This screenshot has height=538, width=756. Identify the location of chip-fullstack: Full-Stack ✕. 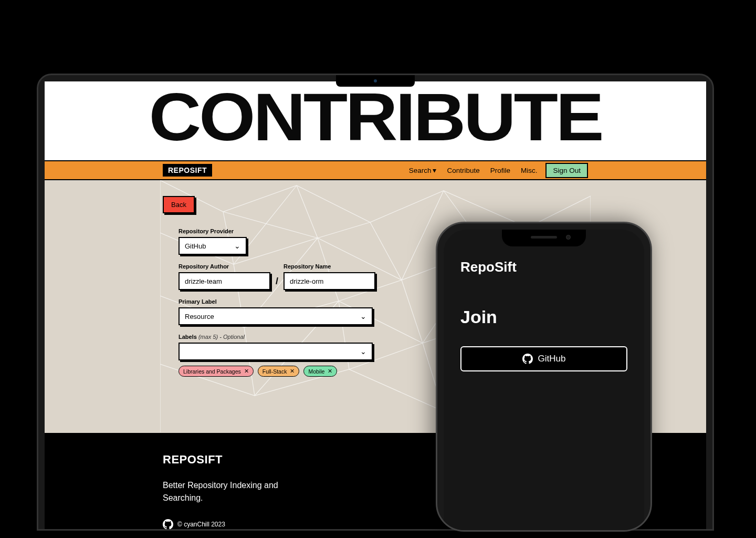
(279, 371).